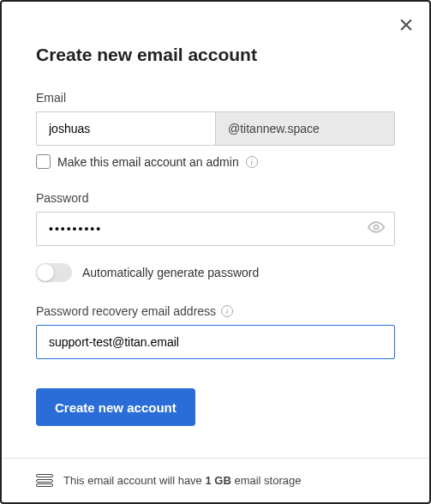 Image resolution: width=431 pixels, height=504 pixels. Describe the element at coordinates (376, 227) in the screenshot. I see `eye-icon` at that location.